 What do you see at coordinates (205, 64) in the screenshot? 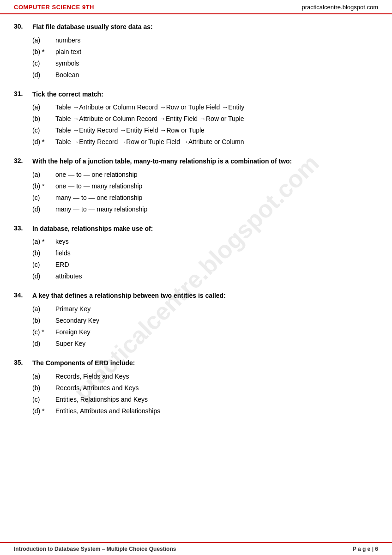
I see `option-row: (c)symbols` at bounding box center [205, 64].